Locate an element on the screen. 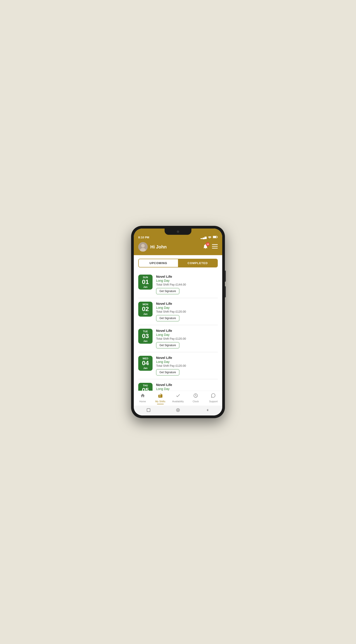 This screenshot has width=356, height=644. greeting-text: Hi John is located at coordinates (158, 247).